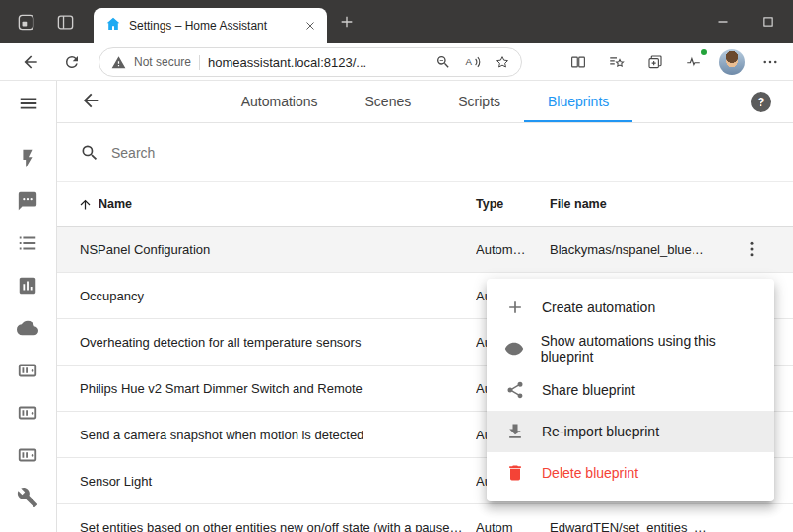 The image size is (793, 532). What do you see at coordinates (440, 153) in the screenshot?
I see `search-input` at bounding box center [440, 153].